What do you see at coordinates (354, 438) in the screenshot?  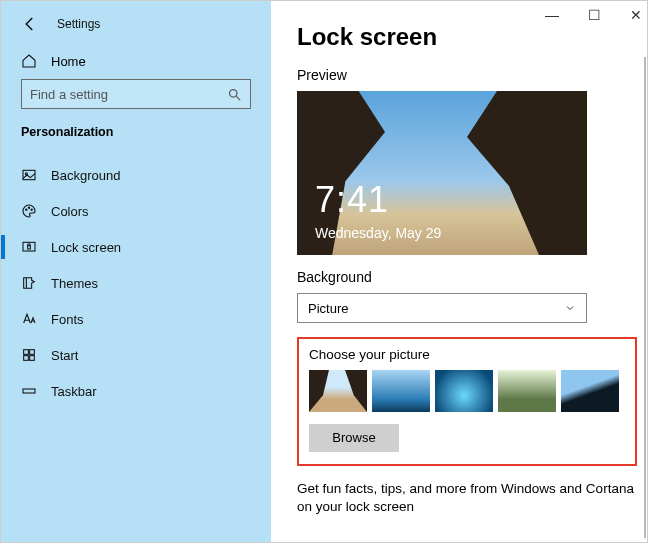 I see `browse-button: Browse` at bounding box center [354, 438].